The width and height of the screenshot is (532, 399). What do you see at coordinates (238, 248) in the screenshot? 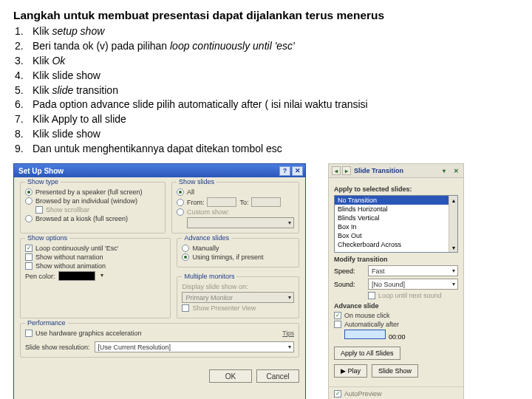
I see `radio-manual: Manually` at bounding box center [238, 248].